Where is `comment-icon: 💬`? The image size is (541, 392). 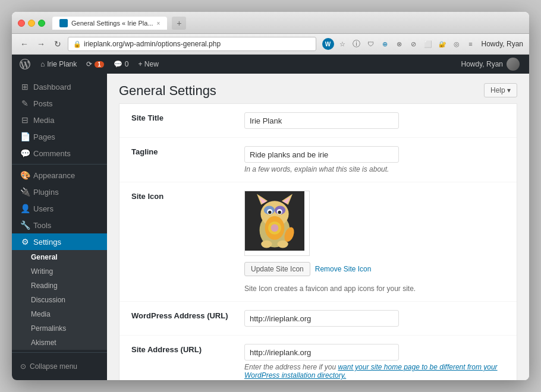 comment-icon: 💬 is located at coordinates (118, 64).